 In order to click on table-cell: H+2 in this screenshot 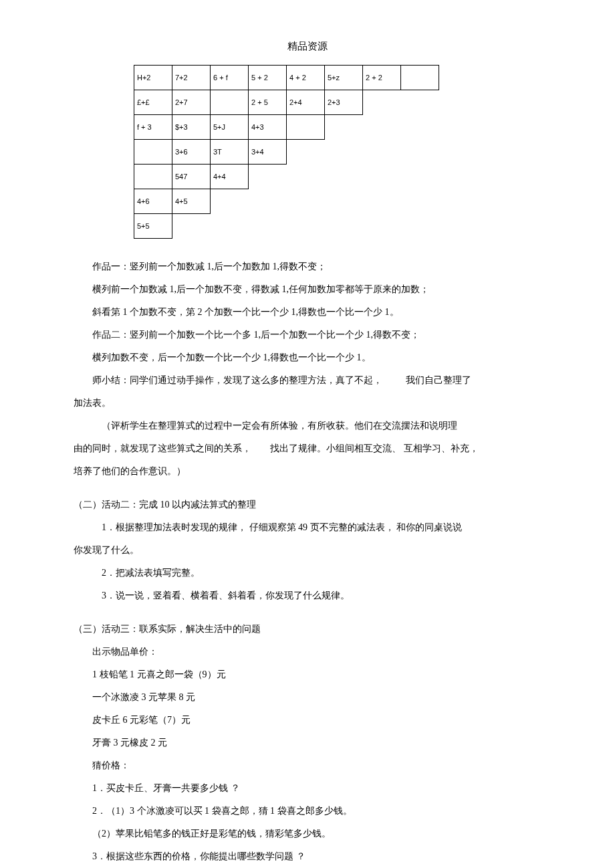, I will do `click(154, 78)`.